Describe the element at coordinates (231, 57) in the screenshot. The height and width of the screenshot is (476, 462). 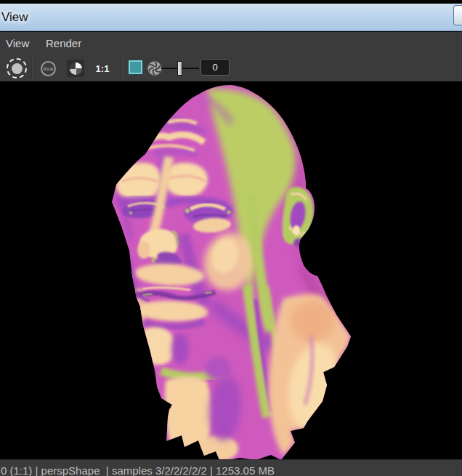
I see `chrome-panel: View Render RGB 1:1` at that location.